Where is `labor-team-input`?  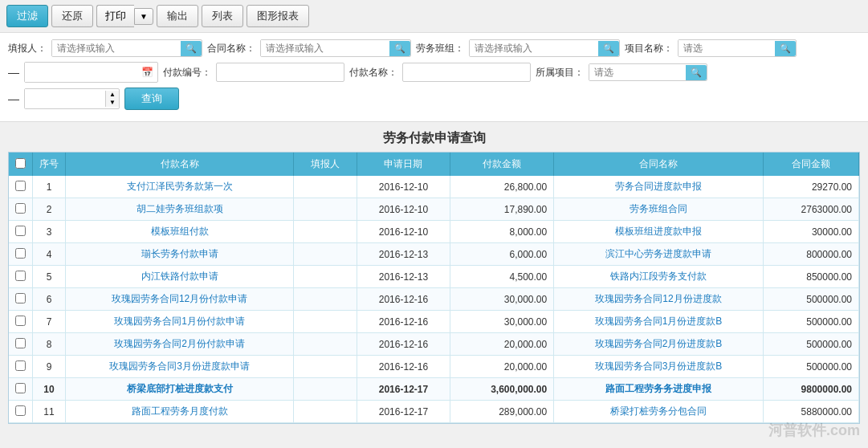
labor-team-input is located at coordinates (534, 48).